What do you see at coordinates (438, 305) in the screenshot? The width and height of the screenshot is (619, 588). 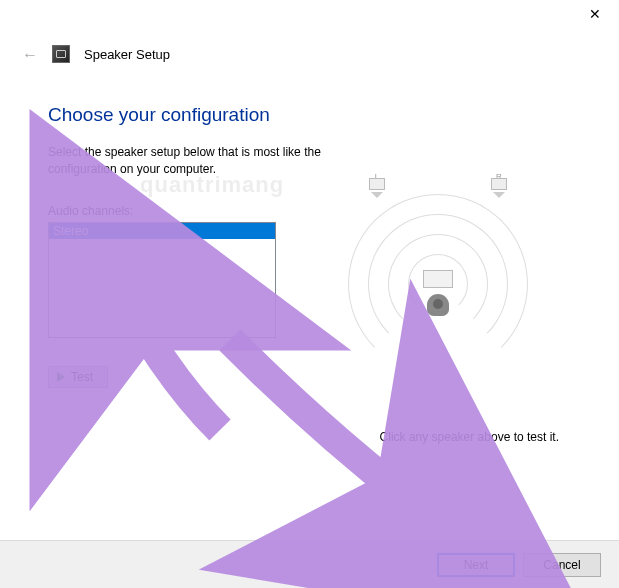 I see `listener-icon` at bounding box center [438, 305].